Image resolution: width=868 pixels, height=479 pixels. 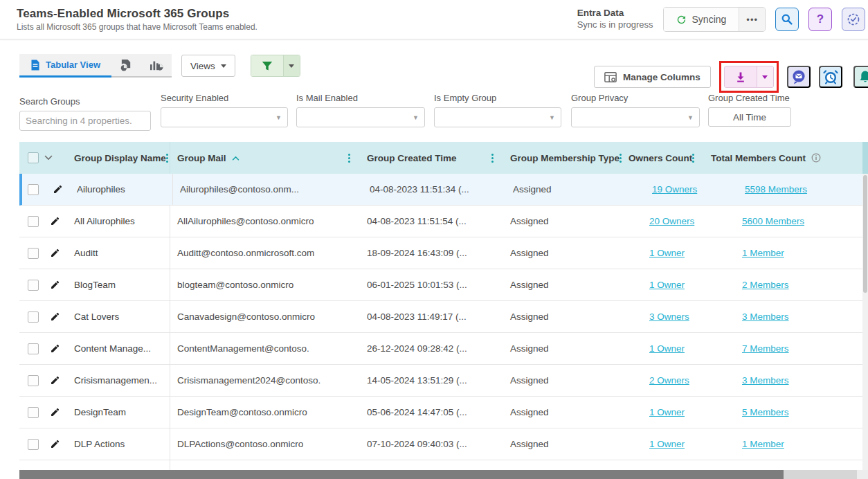 What do you see at coordinates (776, 190) in the screenshot?
I see `members-count-link: 5598 Members` at bounding box center [776, 190].